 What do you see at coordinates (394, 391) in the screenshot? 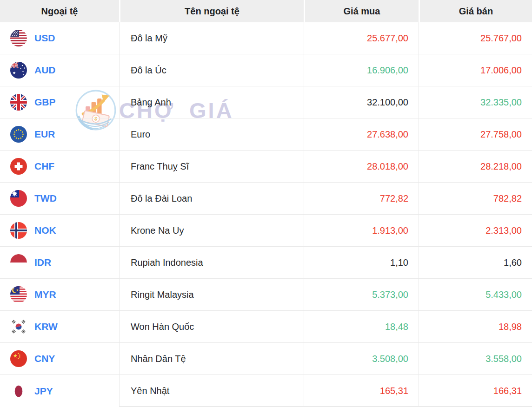
I see `buy-price: 165,31` at bounding box center [394, 391].